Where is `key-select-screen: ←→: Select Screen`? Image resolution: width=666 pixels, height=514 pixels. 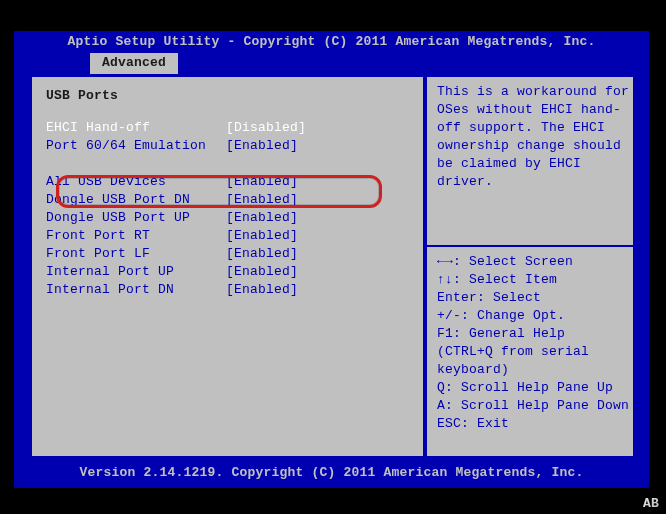 key-select-screen: ←→: Select Screen is located at coordinates (533, 262).